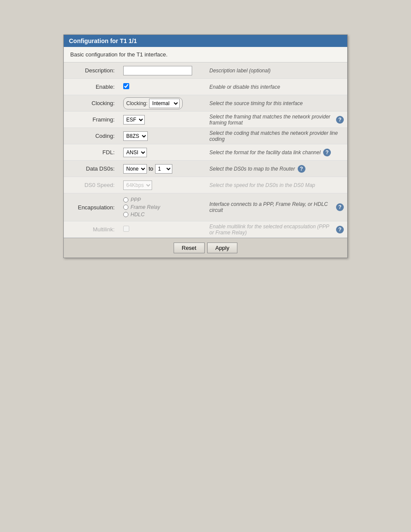 This screenshot has height=532, width=411. What do you see at coordinates (163, 185) in the screenshot?
I see `ds0-speed-input-cell: 64Kbps 56Kbps` at bounding box center [163, 185].